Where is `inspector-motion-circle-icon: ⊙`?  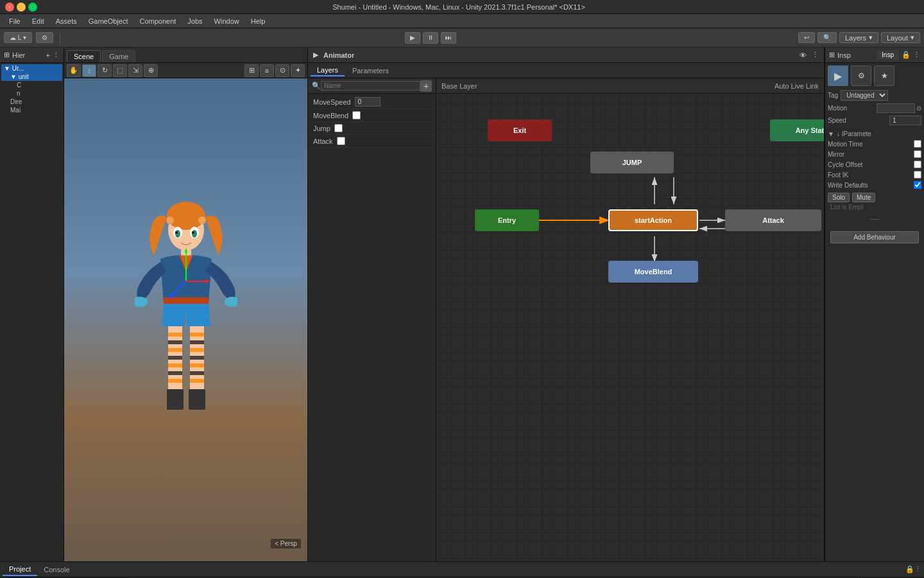
inspector-motion-circle-icon: ⊙ is located at coordinates (919, 108).